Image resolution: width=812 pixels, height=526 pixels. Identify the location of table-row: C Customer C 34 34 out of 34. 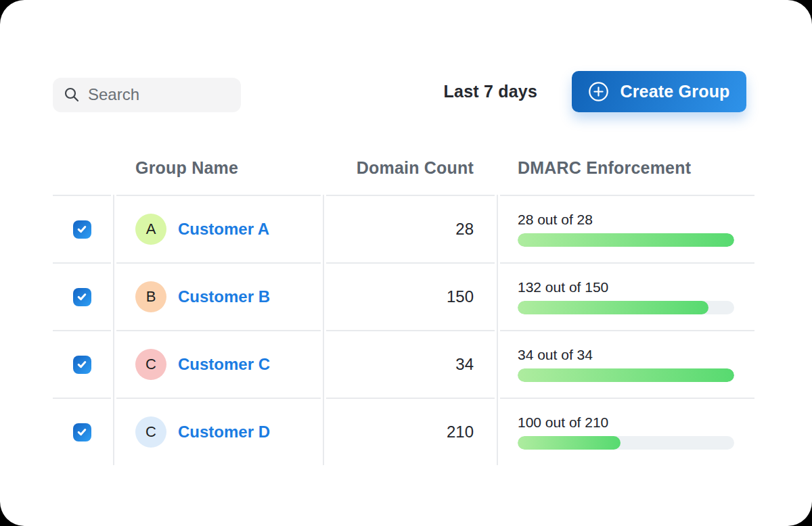
(403, 364).